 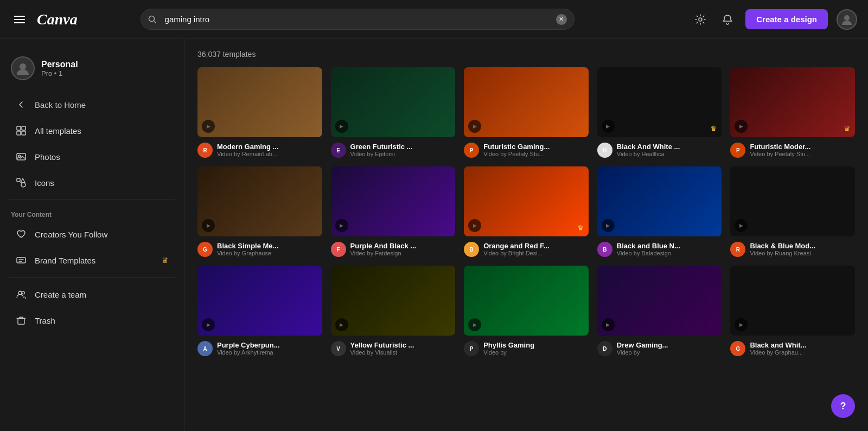 I want to click on create-design-button: Create a design, so click(x=787, y=20).